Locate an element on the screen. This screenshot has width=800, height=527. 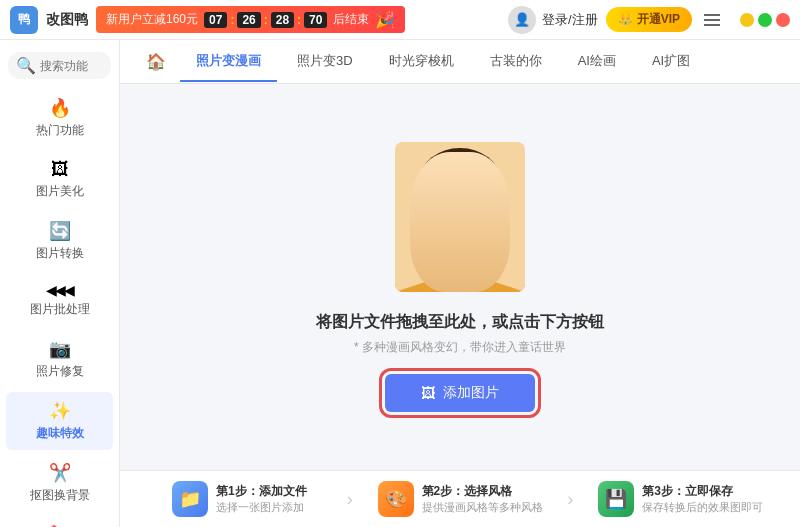
sidebar-item-edit: ✏️ 图片编辑 is located at coordinates (60, 522).